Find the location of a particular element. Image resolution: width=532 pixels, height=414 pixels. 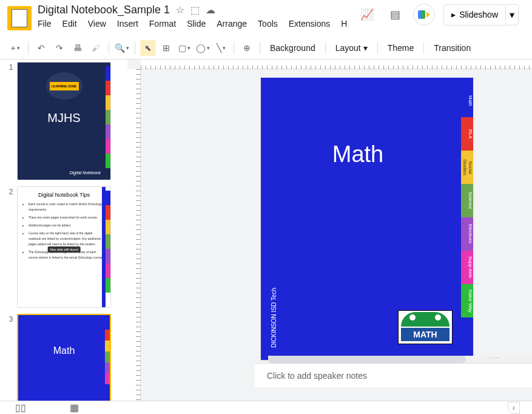

horizontal-ruler is located at coordinates (336, 64).